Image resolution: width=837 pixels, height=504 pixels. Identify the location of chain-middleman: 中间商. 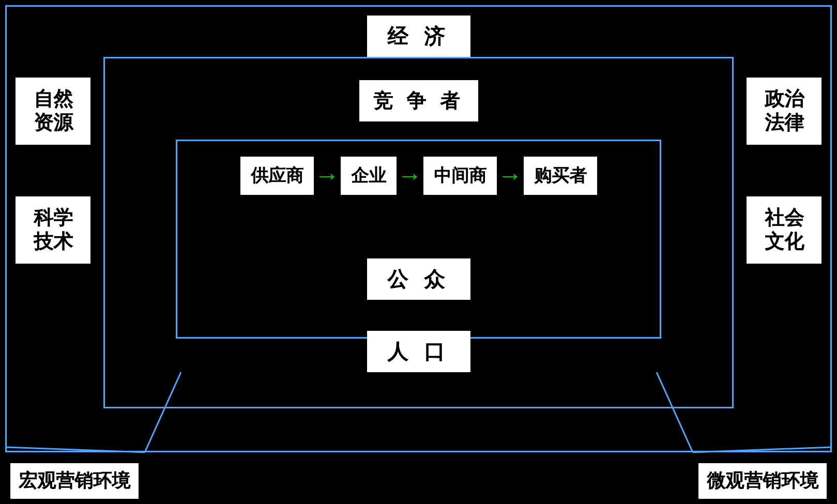
(460, 176).